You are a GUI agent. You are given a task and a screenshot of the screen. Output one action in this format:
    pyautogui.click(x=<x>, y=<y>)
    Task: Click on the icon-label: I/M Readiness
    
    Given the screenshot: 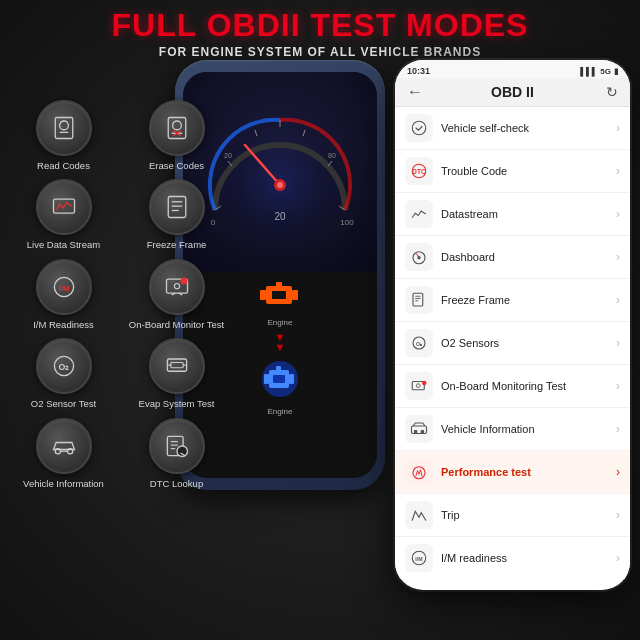 What is the action you would take?
    pyautogui.click(x=64, y=324)
    